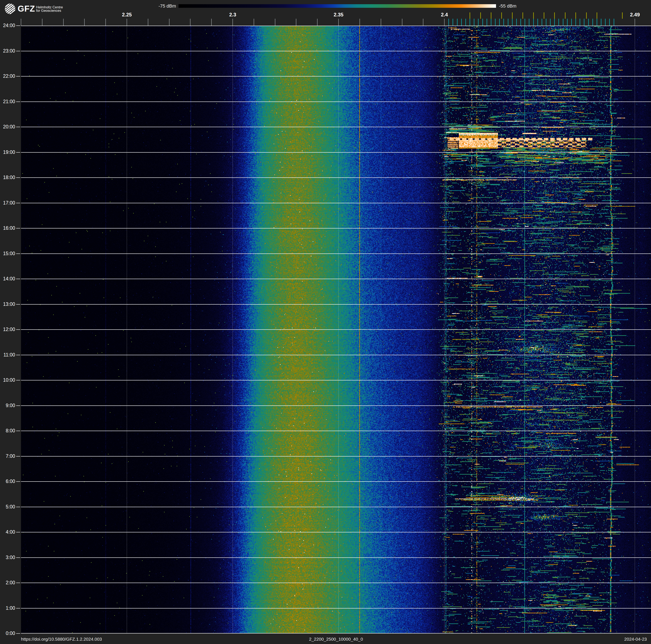  Describe the element at coordinates (7, 228) in the screenshot. I see `time-axis-label: 16:00` at that location.